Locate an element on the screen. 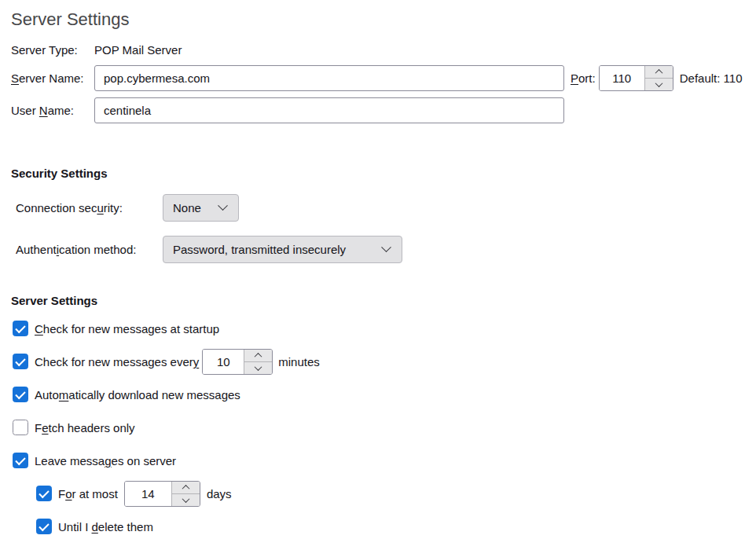 The width and height of the screenshot is (756, 539). security-settings-heading: Security Settings is located at coordinates (378, 173).